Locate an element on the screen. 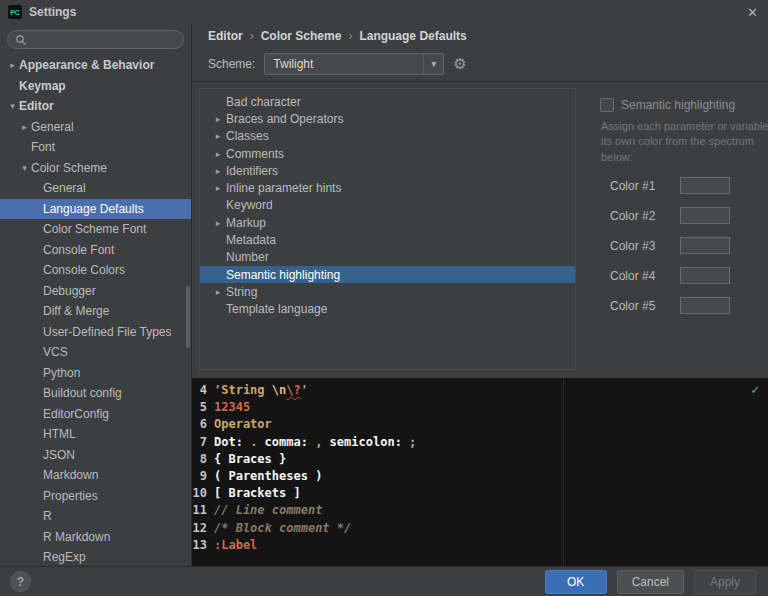 This screenshot has height=596, width=768. sidebar-item-font: Font is located at coordinates (96, 148).